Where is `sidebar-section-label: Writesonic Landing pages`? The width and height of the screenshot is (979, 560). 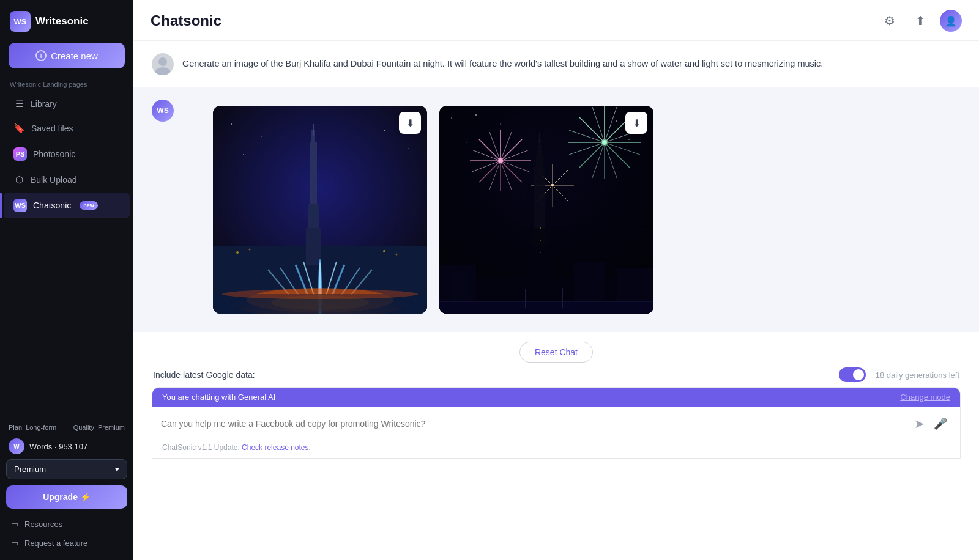
sidebar-section-label: Writesonic Landing pages is located at coordinates (67, 85).